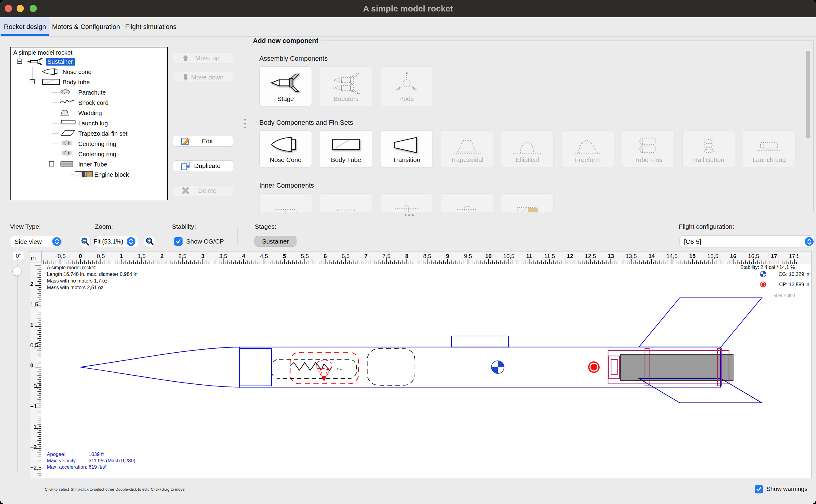 The width and height of the screenshot is (816, 504). What do you see at coordinates (346, 99) in the screenshot?
I see `component-label: Boosters` at bounding box center [346, 99].